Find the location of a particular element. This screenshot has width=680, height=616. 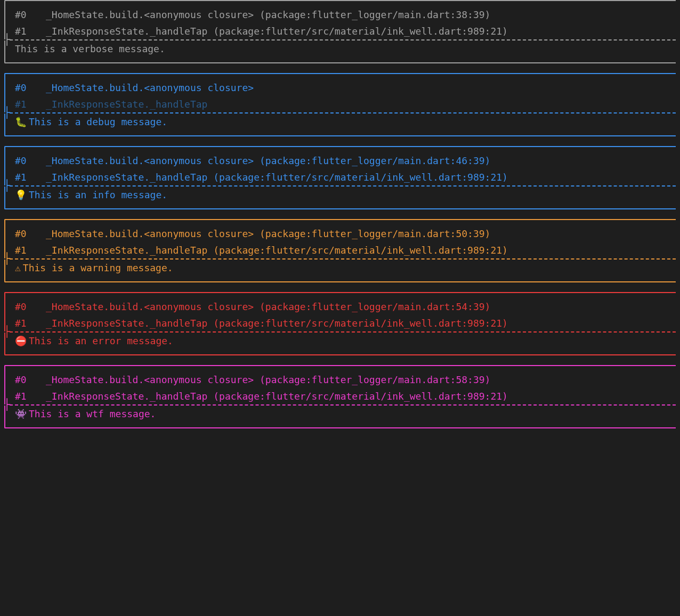

log-message-text: This is a warning message. is located at coordinates (98, 268).